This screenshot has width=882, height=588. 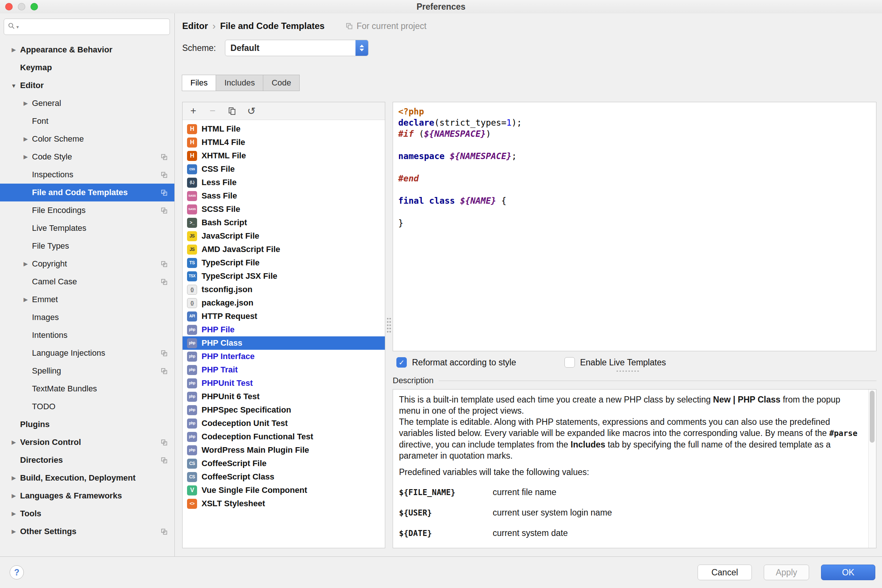 What do you see at coordinates (87, 157) in the screenshot?
I see `sidebar-item-code-style: ▶Code Style` at bounding box center [87, 157].